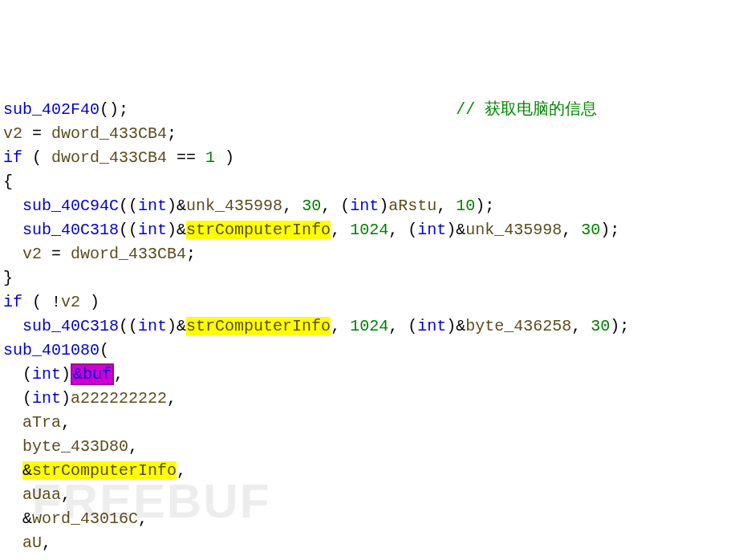 This screenshot has width=743, height=560. What do you see at coordinates (92, 374) in the screenshot?
I see `var-buf: &buf` at bounding box center [92, 374].